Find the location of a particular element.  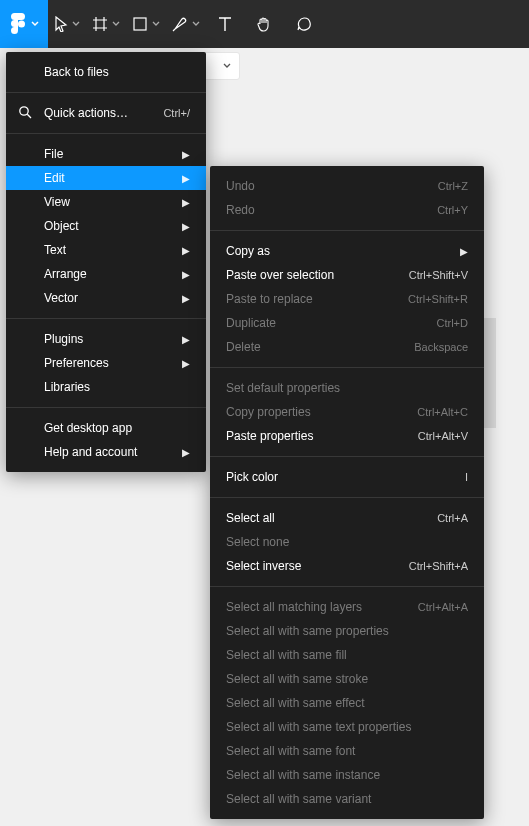

menu-label: Libraries is located at coordinates (67, 387).